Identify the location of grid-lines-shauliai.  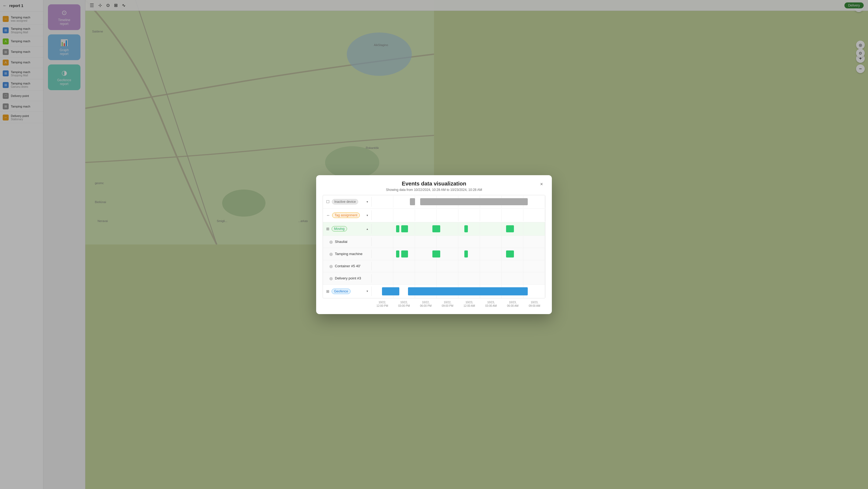
(403, 240).